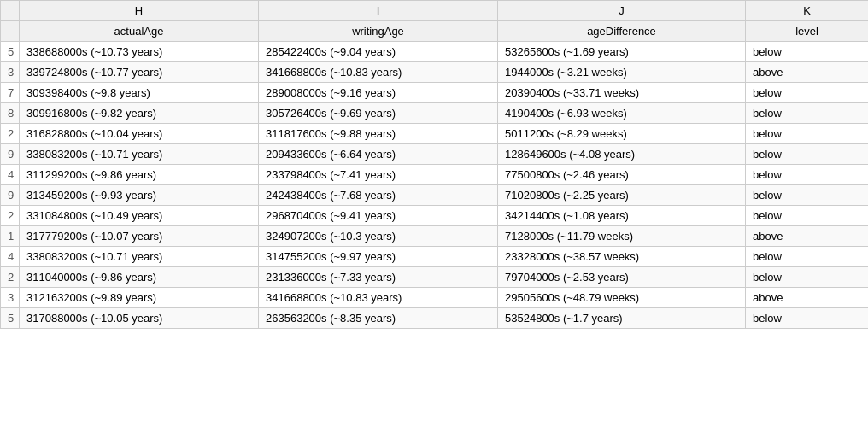 The image size is (868, 427). I want to click on cell-writingAge: 285422400s (~9.04 years), so click(378, 52).